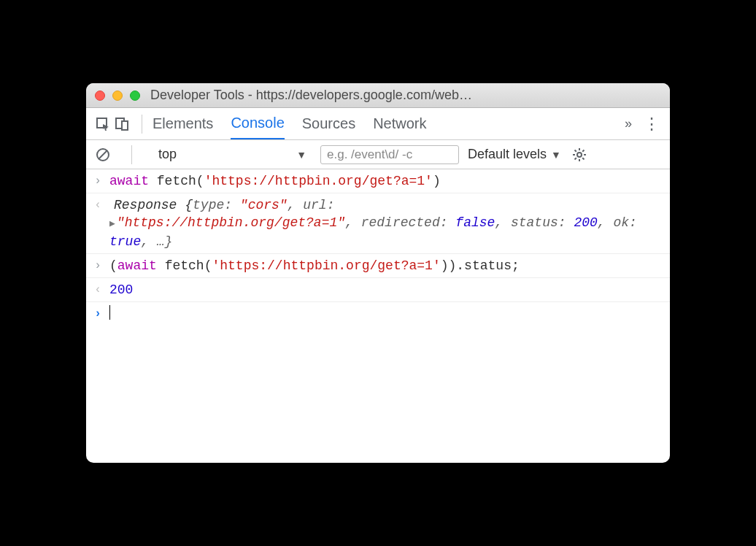  I want to click on context-label: top, so click(168, 155).